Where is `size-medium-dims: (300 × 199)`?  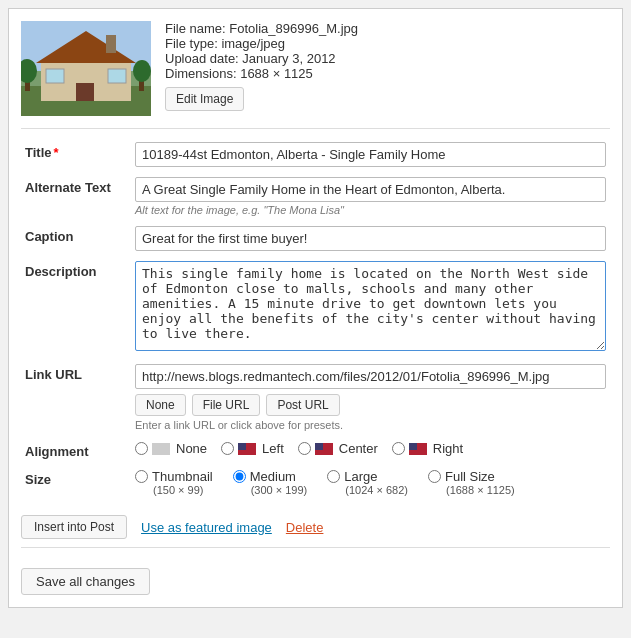 size-medium-dims: (300 × 199) is located at coordinates (280, 490).